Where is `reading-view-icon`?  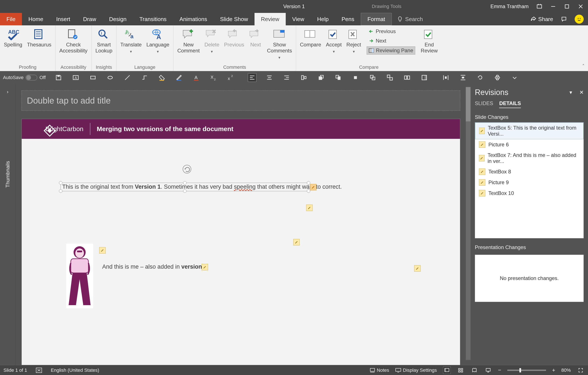 reading-view-icon is located at coordinates (474, 370).